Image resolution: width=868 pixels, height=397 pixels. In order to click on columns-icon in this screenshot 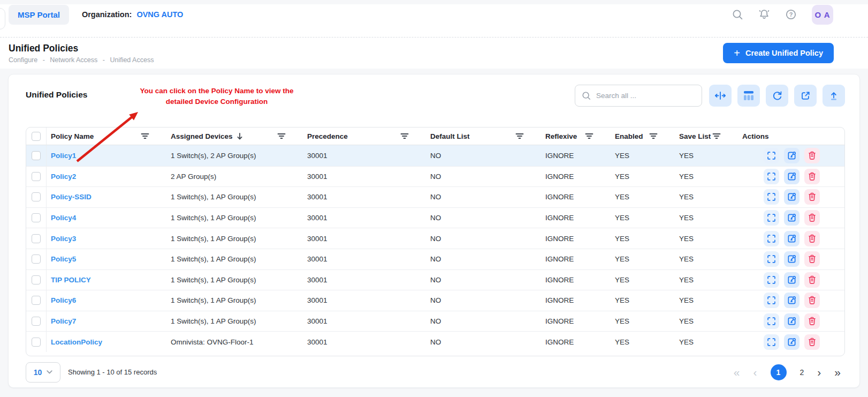, I will do `click(749, 95)`.